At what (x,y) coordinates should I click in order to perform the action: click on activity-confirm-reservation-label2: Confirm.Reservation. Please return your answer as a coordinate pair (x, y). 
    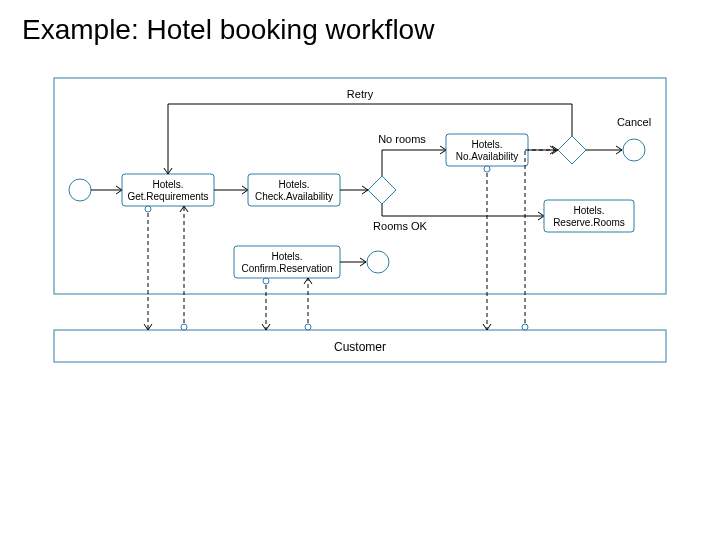
    Looking at the image, I should click on (286, 268).